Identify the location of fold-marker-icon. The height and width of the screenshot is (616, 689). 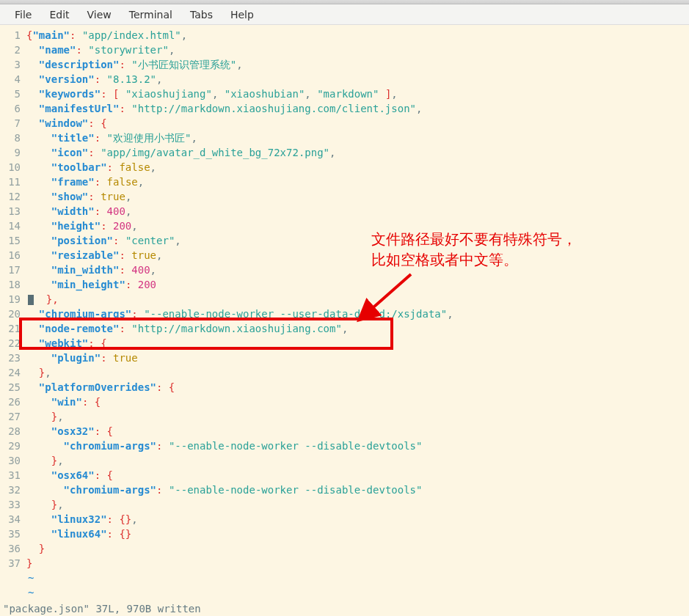
(31, 300).